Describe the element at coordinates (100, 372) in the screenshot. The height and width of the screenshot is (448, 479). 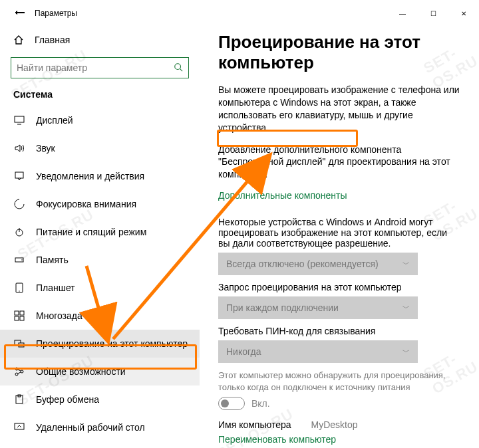
I see `sidebar-item-shared: Общие возможности` at that location.